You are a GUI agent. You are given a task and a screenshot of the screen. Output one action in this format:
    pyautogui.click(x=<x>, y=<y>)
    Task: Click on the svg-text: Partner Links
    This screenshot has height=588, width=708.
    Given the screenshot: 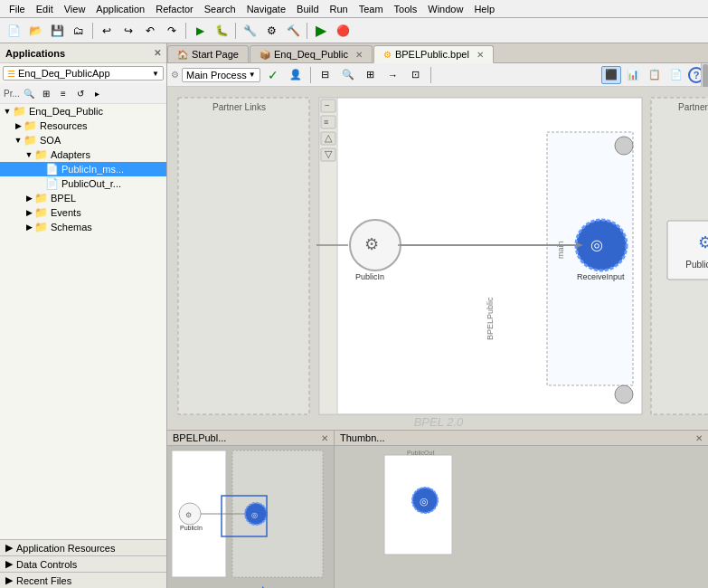 What is the action you would take?
    pyautogui.click(x=693, y=107)
    